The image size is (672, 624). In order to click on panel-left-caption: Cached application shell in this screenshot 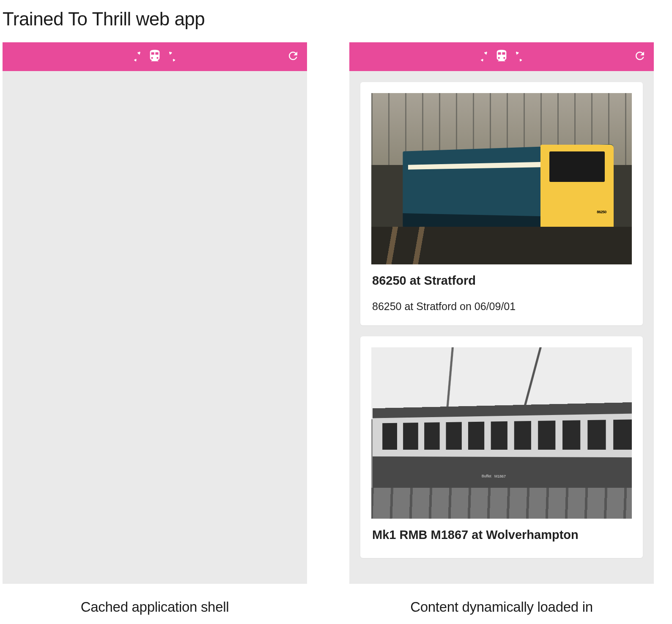, I will do `click(155, 599)`.